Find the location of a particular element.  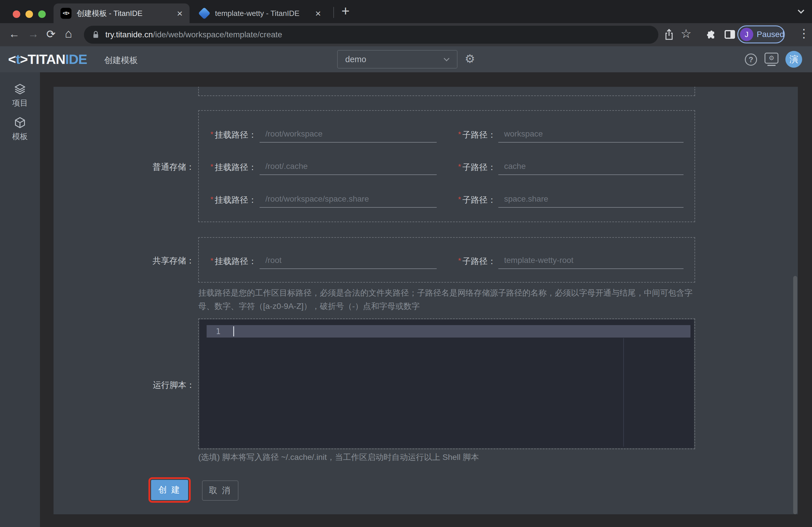

new-tab-button: + is located at coordinates (346, 11).